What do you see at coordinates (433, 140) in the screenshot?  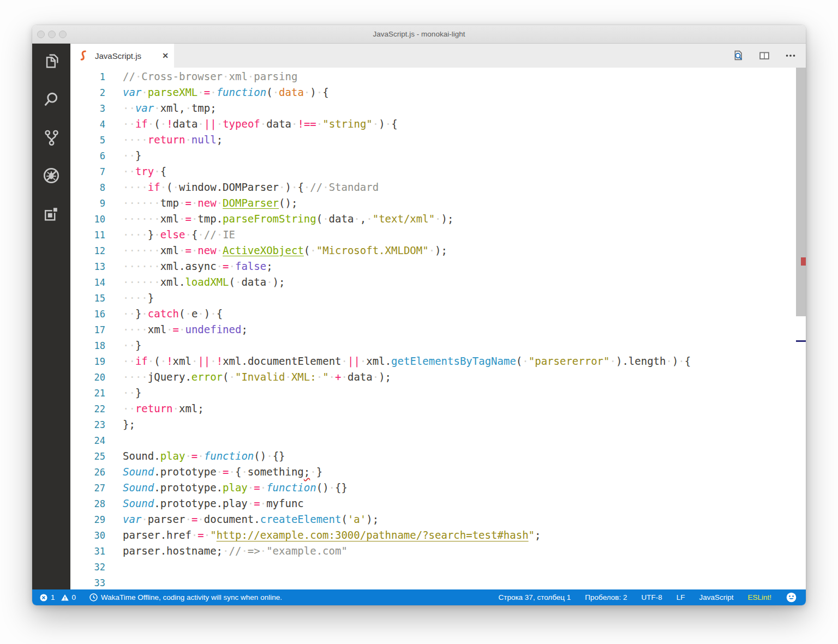 I see `code-line: 5····return·null;` at bounding box center [433, 140].